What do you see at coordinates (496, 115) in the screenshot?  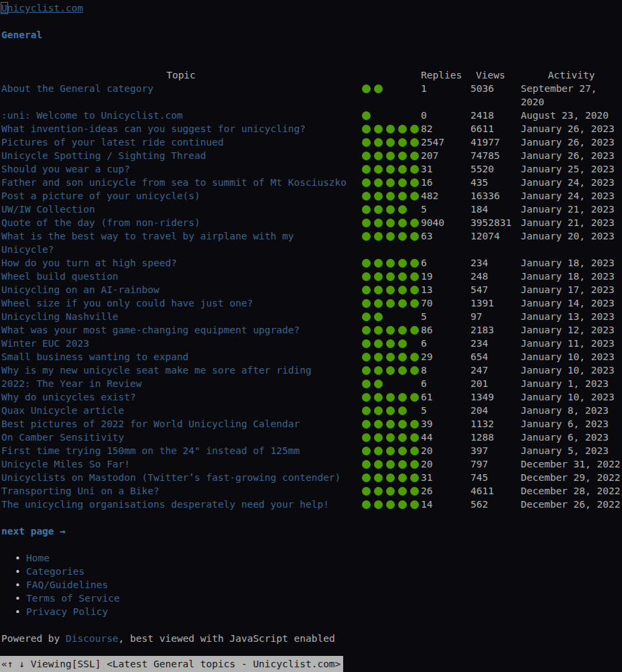 I see `views-count: 2418` at bounding box center [496, 115].